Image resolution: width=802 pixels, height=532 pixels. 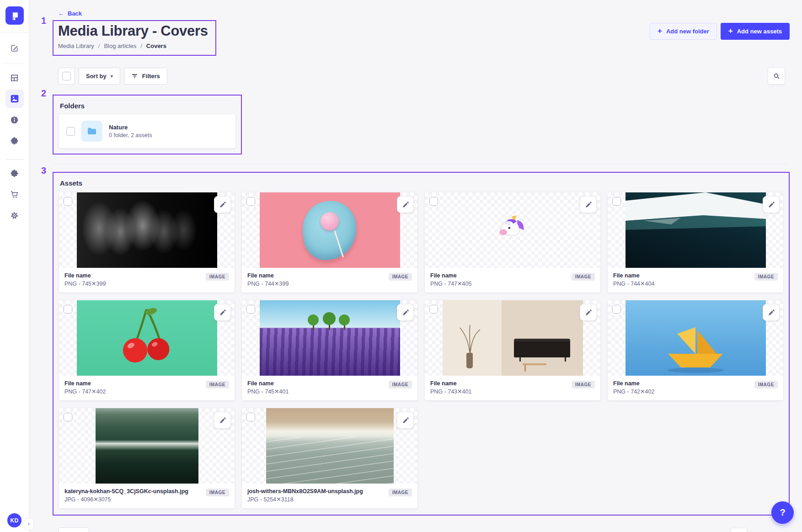 I want to click on edit-pencil-icon, so click(x=223, y=205).